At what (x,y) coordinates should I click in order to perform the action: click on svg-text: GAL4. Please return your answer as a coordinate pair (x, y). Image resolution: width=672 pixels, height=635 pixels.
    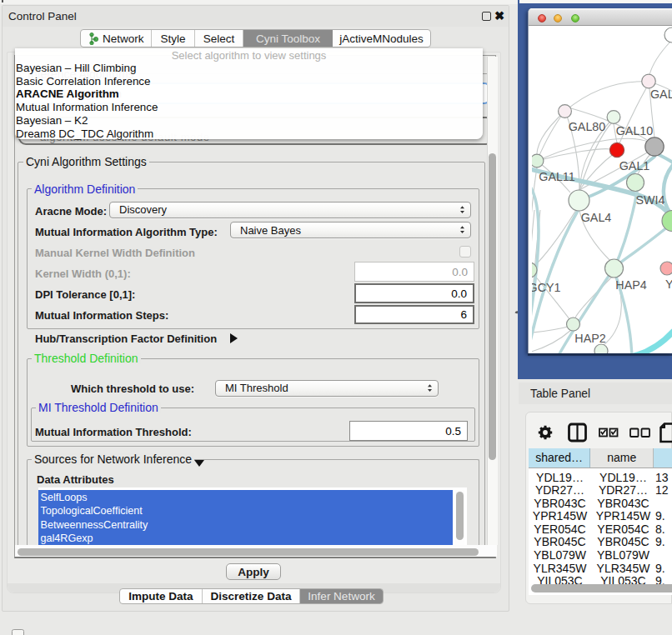
    Looking at the image, I should click on (597, 218).